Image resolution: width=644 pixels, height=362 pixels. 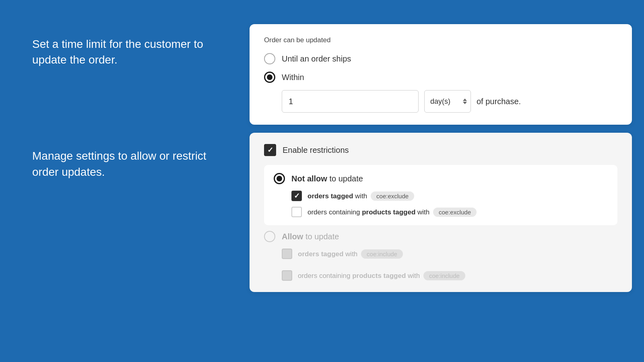 I want to click on card-title: Order can be updated, so click(x=441, y=40).